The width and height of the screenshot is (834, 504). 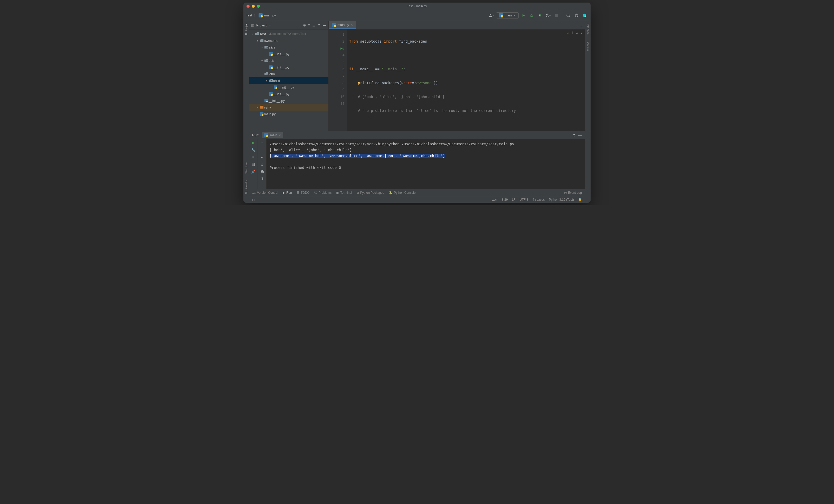 What do you see at coordinates (585, 16) in the screenshot?
I see `jetbrains-toolbox-icon` at bounding box center [585, 16].